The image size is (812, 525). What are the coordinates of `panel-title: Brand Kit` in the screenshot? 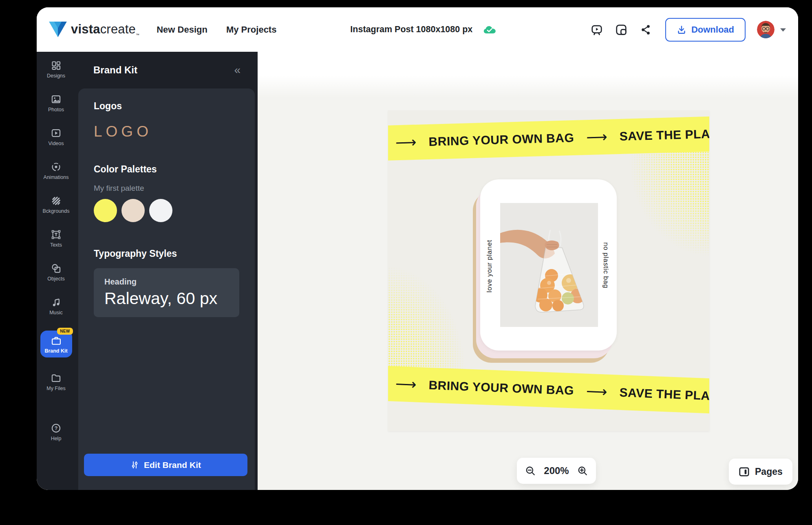 It's located at (115, 70).